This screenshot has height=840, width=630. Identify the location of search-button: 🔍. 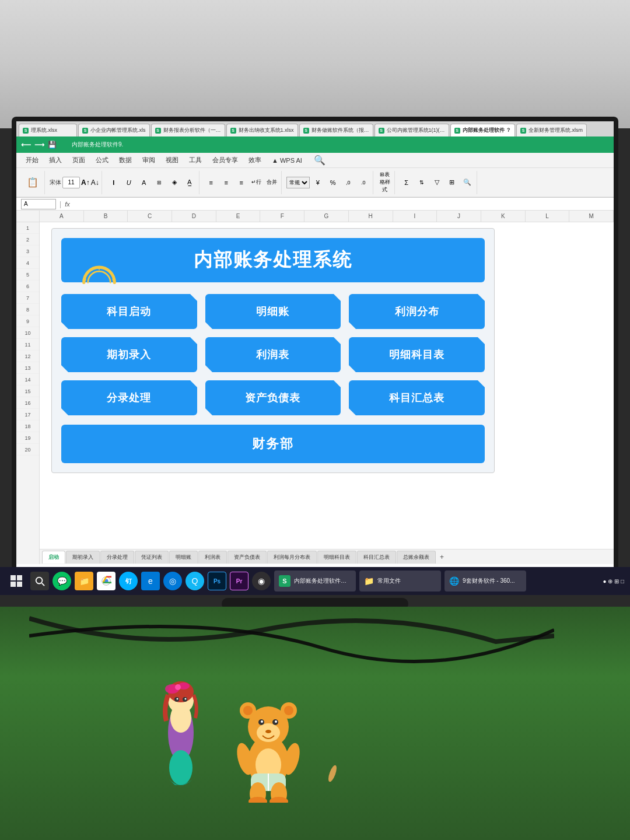
(467, 183).